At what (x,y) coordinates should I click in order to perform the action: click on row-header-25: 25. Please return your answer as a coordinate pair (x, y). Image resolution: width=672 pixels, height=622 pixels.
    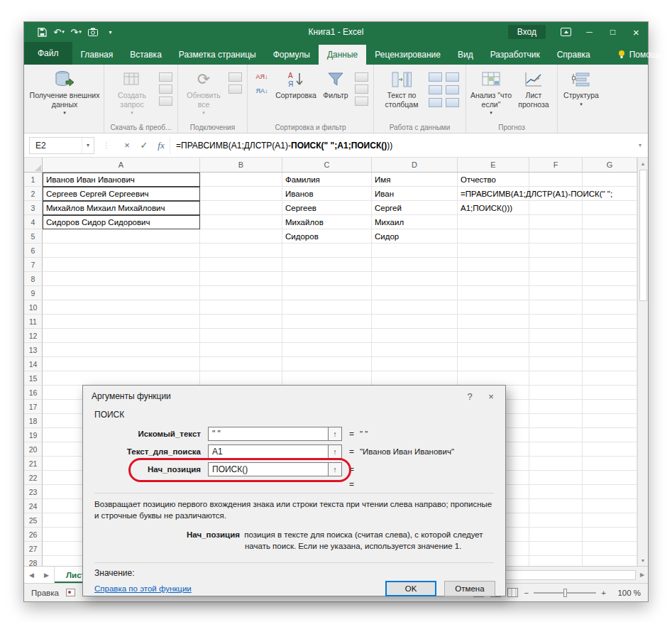
    Looking at the image, I should click on (33, 520).